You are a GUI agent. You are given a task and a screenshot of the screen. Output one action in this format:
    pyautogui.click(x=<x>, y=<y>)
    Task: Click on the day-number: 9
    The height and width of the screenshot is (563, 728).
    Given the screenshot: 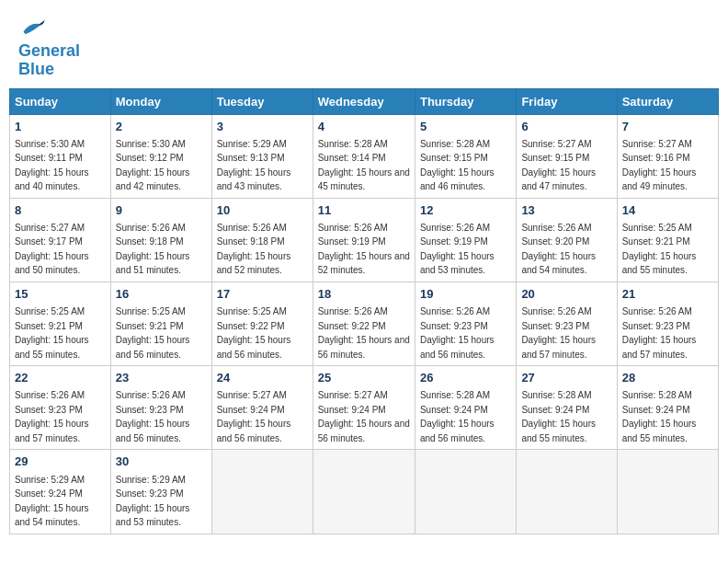 What is the action you would take?
    pyautogui.click(x=162, y=211)
    